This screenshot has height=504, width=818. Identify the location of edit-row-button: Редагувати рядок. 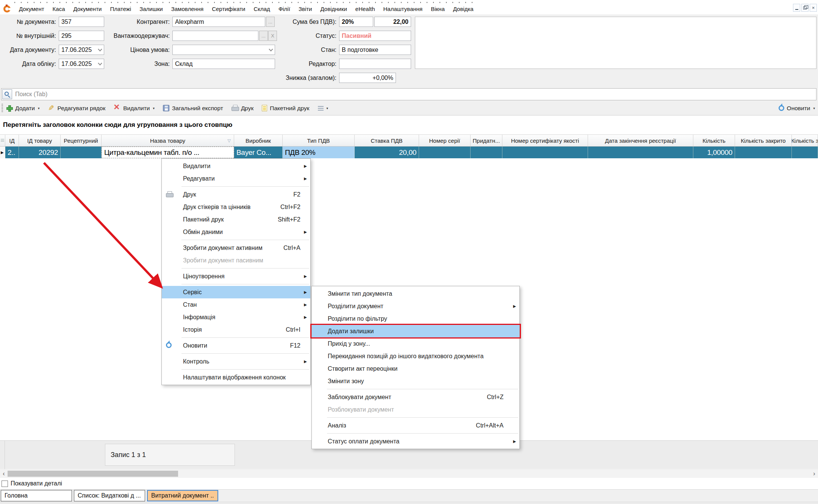
(77, 108).